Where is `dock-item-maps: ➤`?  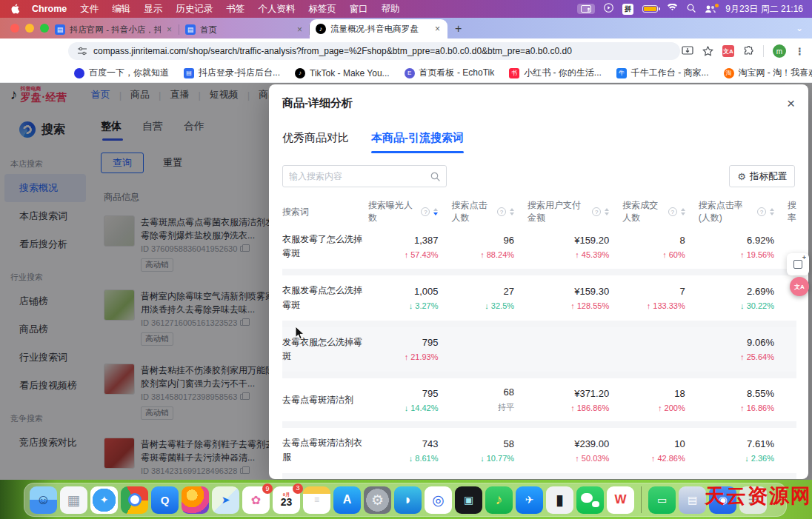 dock-item-maps: ➤ is located at coordinates (225, 500).